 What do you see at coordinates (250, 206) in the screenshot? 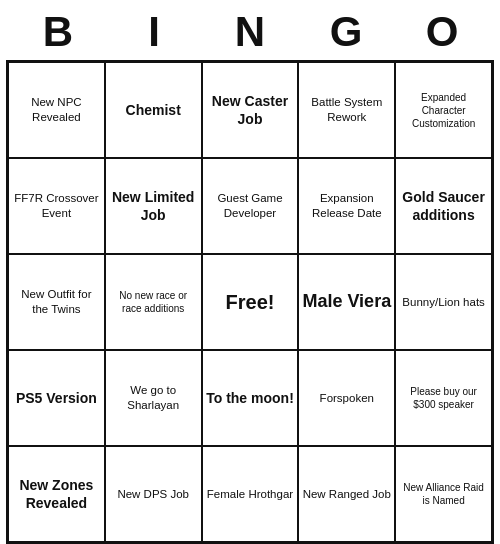
I see `bingo-cell-7: Guest Game Developer` at bounding box center [250, 206].